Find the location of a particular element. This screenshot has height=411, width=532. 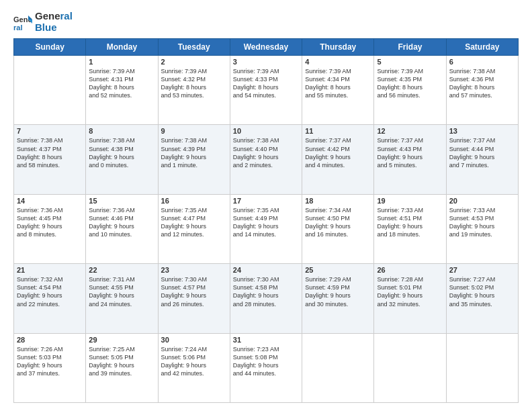

day-number: 20 is located at coordinates (482, 201).